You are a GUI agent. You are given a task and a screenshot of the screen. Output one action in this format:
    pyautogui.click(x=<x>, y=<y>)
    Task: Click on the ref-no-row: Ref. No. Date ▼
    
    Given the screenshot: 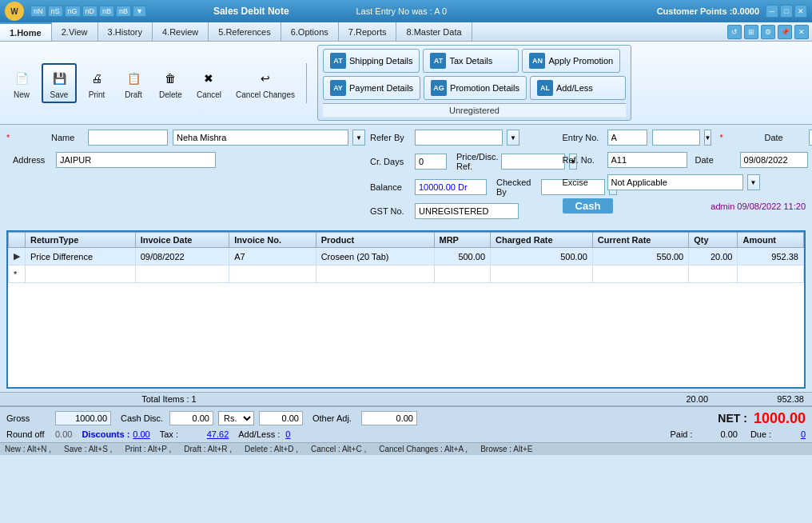 What is the action you would take?
    pyautogui.click(x=684, y=160)
    